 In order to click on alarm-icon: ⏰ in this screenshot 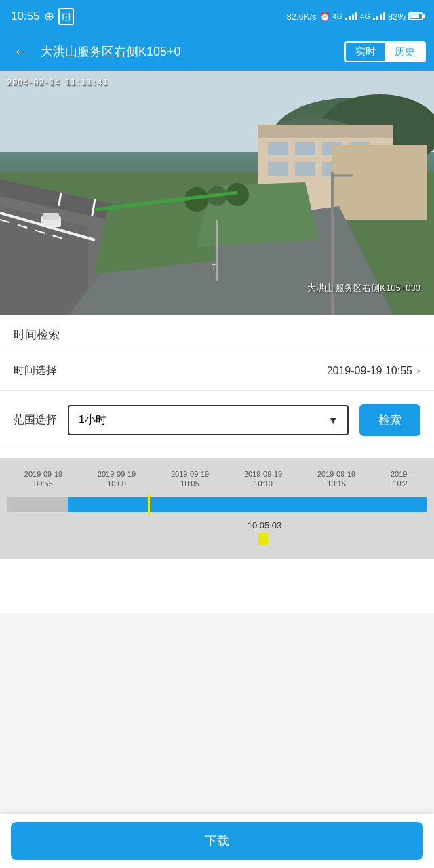, I will do `click(325, 16)`.